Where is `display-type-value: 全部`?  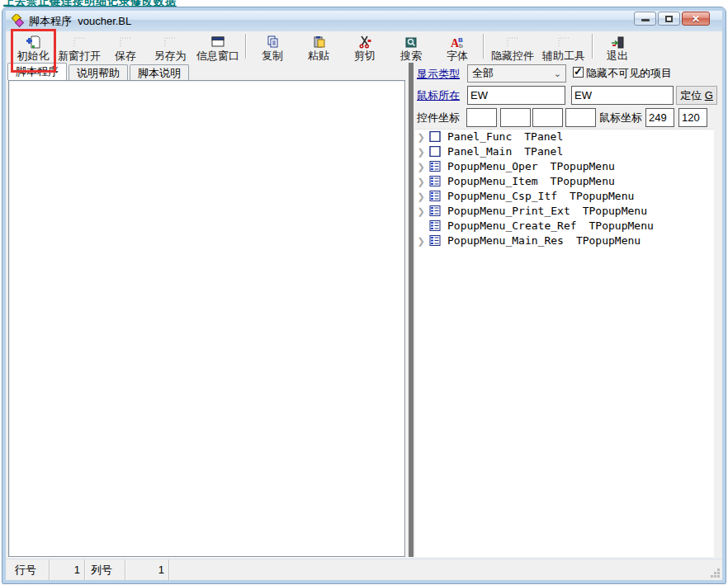 display-type-value: 全部 is located at coordinates (483, 73).